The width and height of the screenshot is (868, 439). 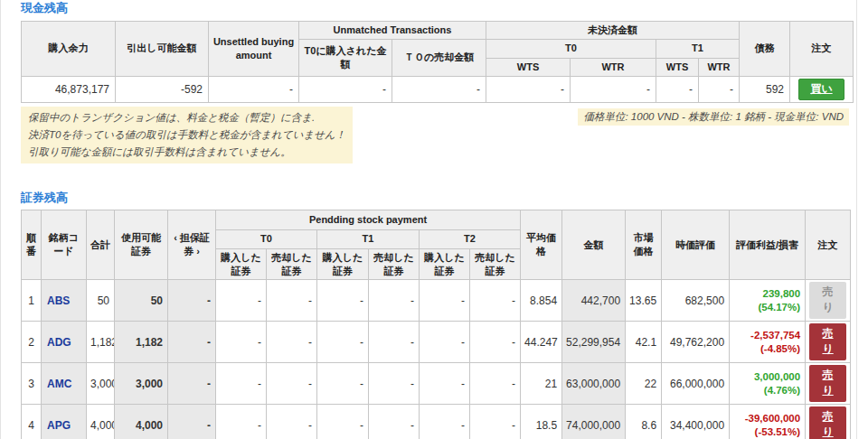 I want to click on col-group-pending-stock: Pendding stock payment, so click(x=369, y=220).